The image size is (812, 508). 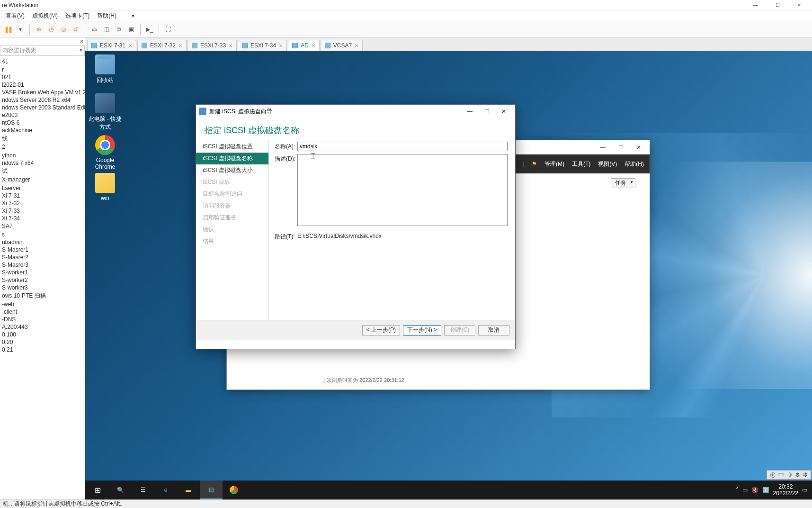 I want to click on tray-network-icon: ▭, so click(x=745, y=490).